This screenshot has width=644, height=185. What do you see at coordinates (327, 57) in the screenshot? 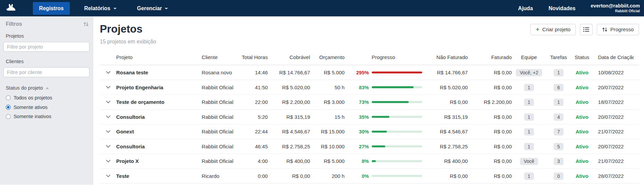
I see `col-orcamento: Orçamento` at bounding box center [327, 57].